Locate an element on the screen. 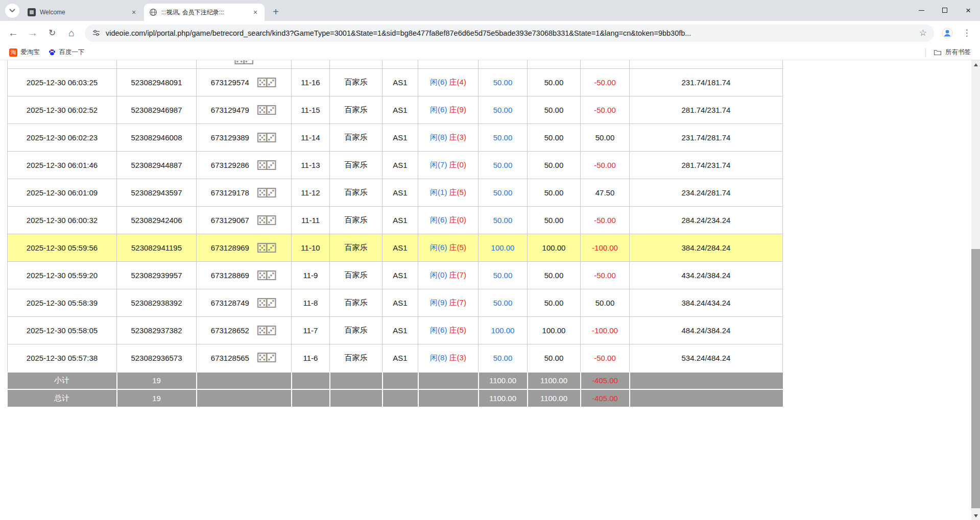  vertical-scrollbar is located at coordinates (975, 290).